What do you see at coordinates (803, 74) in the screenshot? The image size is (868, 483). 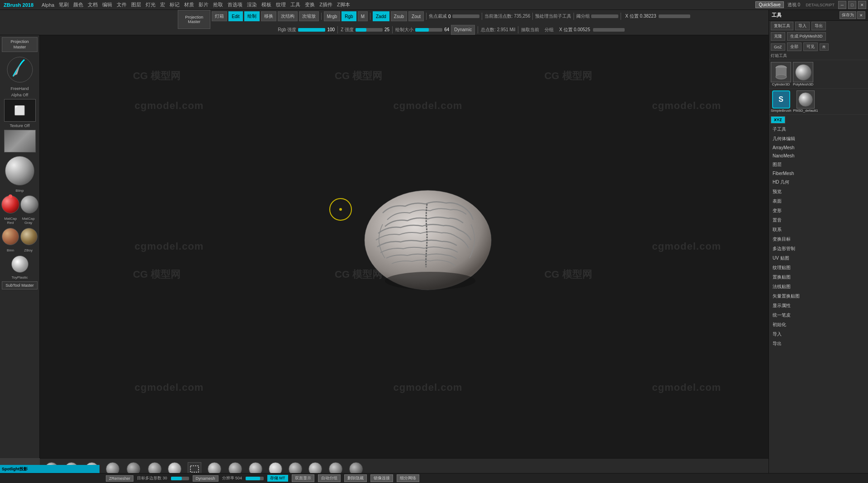 I see `polymesh3d-tool: PolyMesh3D` at bounding box center [803, 74].